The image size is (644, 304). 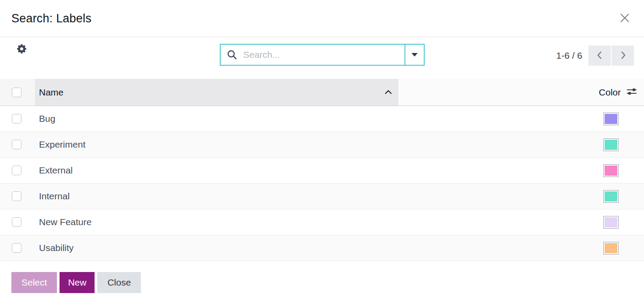 I want to click on search-icon, so click(x=232, y=55).